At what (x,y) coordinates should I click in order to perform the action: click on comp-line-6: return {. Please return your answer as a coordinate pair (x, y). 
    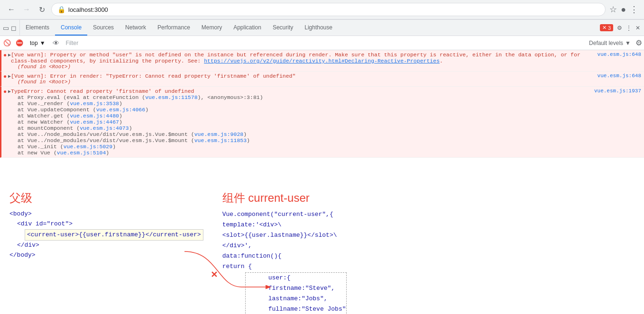
    Looking at the image, I should click on (317, 267).